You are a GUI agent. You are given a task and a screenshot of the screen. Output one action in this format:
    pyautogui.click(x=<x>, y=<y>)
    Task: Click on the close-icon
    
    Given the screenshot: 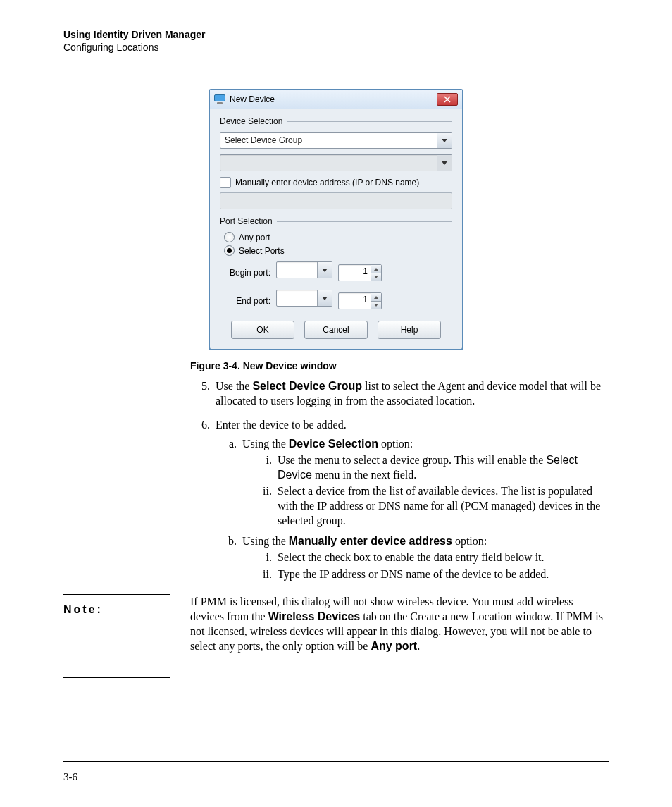 What is the action you would take?
    pyautogui.click(x=447, y=99)
    